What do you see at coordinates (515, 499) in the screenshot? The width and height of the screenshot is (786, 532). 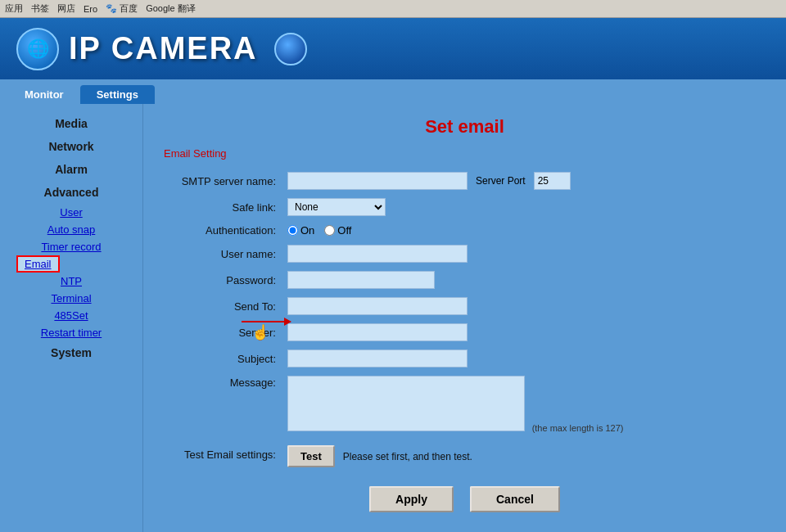 I see `cancel-button: Cancel` at bounding box center [515, 499].